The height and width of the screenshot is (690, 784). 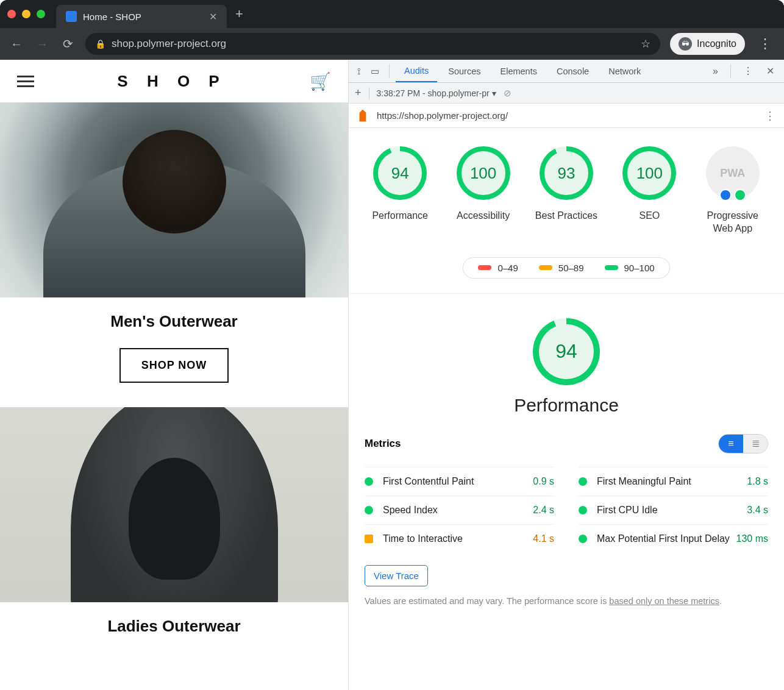 I want to click on audit-run-dropdown: 3:38:27 PM - shop.polymer-pr ▾, so click(x=437, y=93).